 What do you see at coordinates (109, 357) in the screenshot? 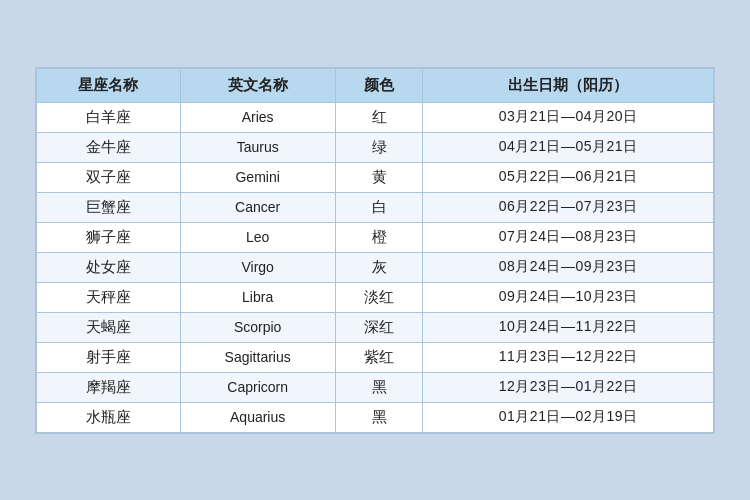
I see `cell-chinese-name: 射手座` at bounding box center [109, 357].